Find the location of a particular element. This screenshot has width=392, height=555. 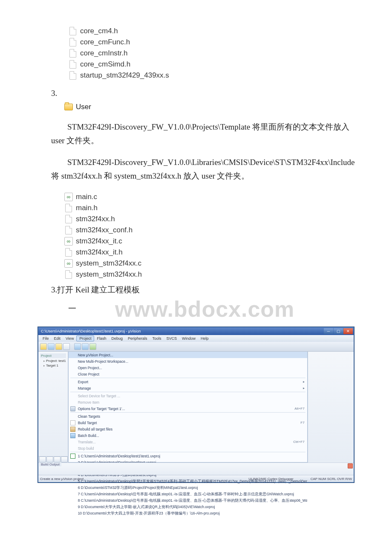

menu-dropdown-item: New µVision Project... is located at coordinates (188, 355).